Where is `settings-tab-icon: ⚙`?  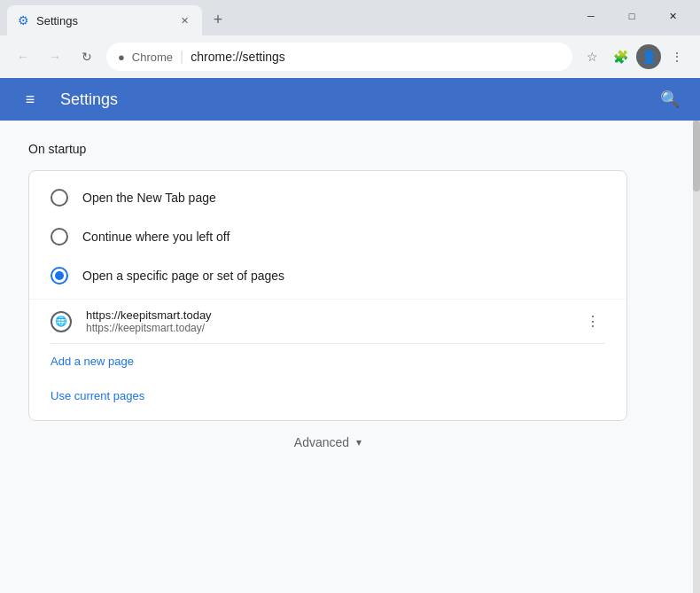
settings-tab-icon: ⚙ is located at coordinates (23, 20).